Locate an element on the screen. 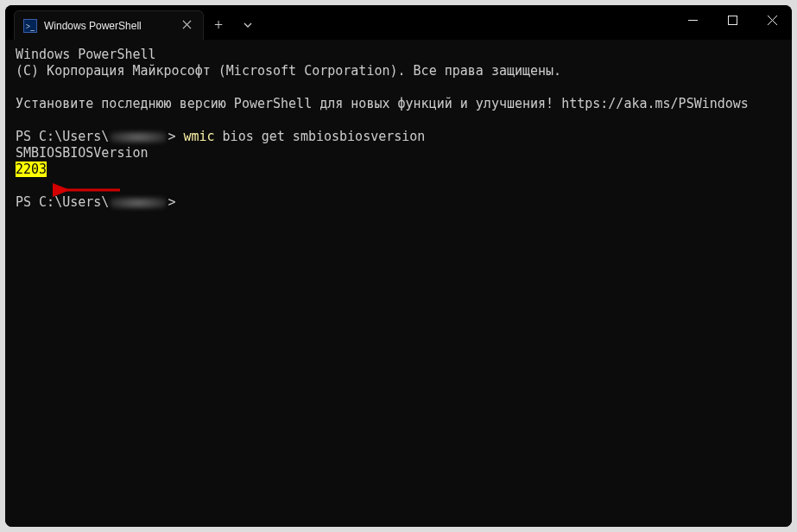 Image resolution: width=797 pixels, height=532 pixels. titlebar: >_ Windows PowerShell + is located at coordinates (399, 22).